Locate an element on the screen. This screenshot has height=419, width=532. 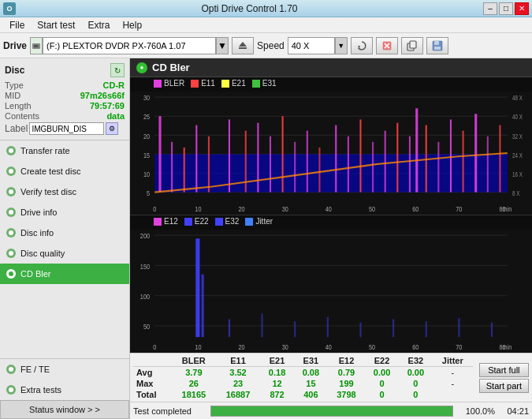
disc-contents-label: Contents is located at coordinates (22, 116).